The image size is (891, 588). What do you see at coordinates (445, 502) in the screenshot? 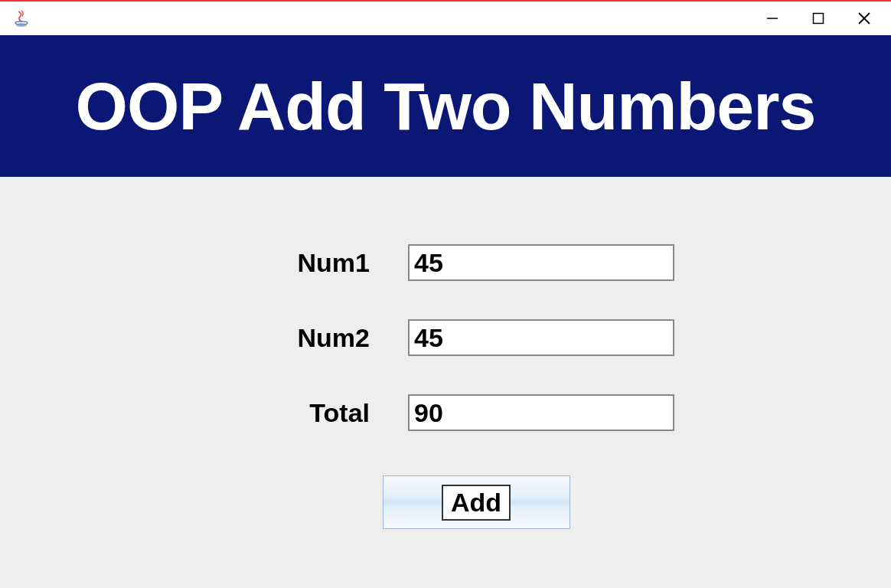
I see `button-row: Add` at bounding box center [445, 502].